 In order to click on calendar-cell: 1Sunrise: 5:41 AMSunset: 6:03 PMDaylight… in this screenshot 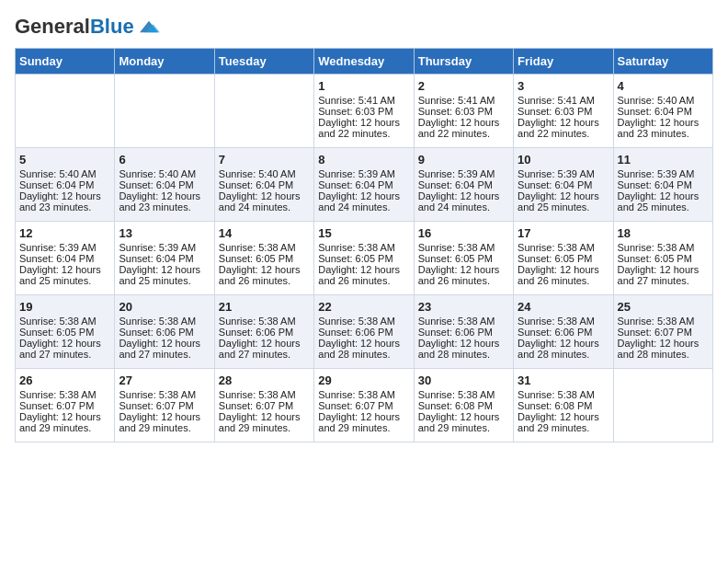, I will do `click(364, 111)`.